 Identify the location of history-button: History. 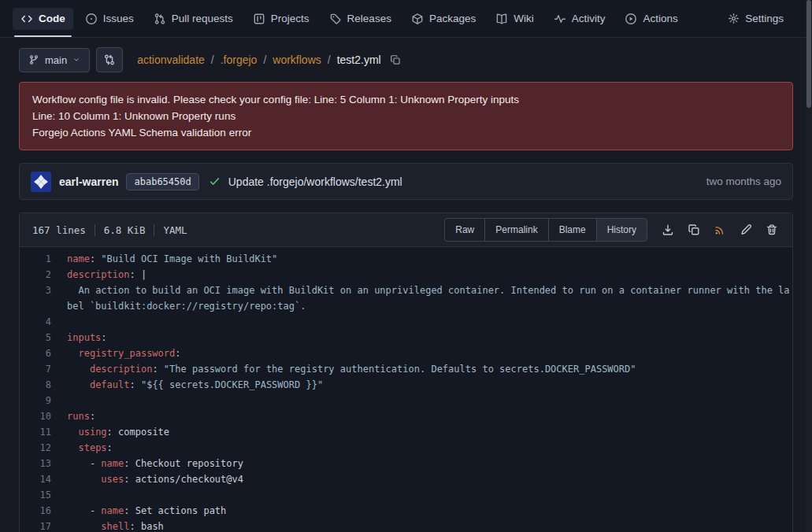
(622, 230).